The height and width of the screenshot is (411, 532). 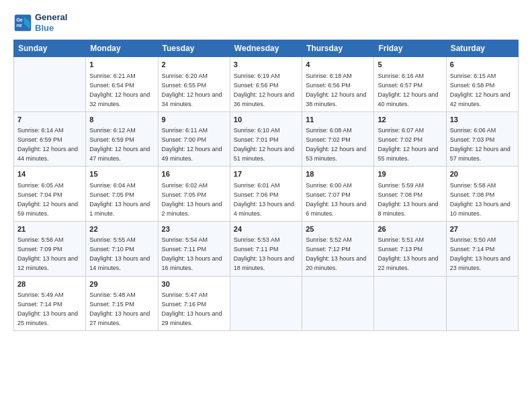 I want to click on day-number: 6, so click(x=482, y=64).